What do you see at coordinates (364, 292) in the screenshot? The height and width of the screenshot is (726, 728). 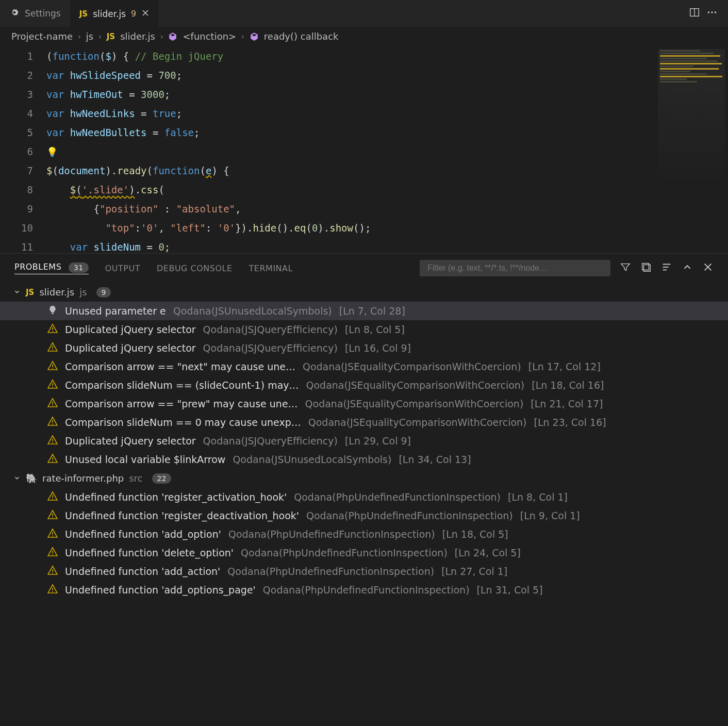 I see `problem-file-group: JSslider.jsjs9` at bounding box center [364, 292].